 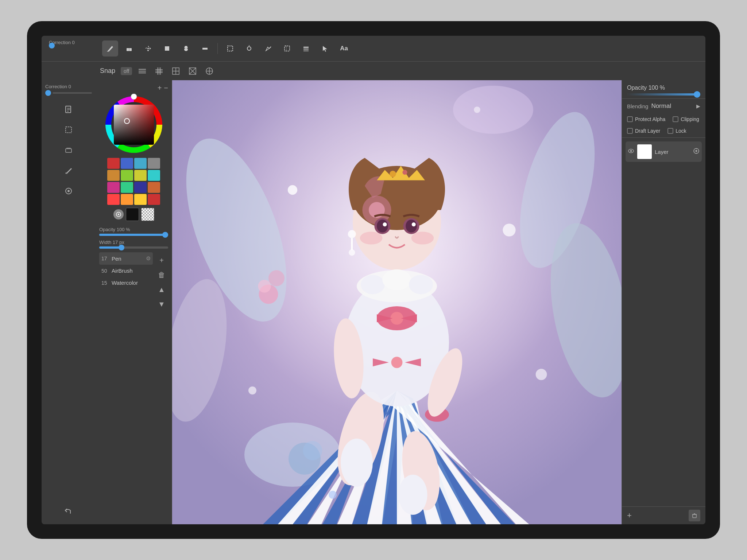 What do you see at coordinates (306, 48) in the screenshot?
I see `layer-move-tool-btn` at bounding box center [306, 48].